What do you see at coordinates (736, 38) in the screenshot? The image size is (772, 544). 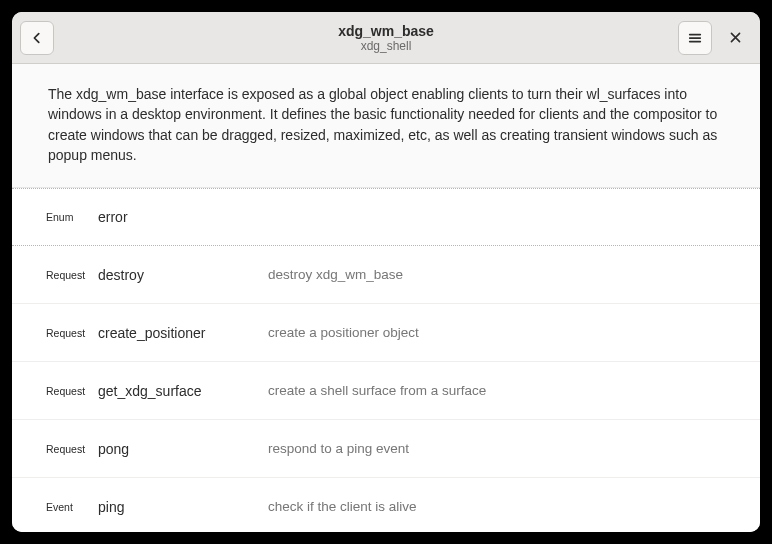 I see `close-icon` at bounding box center [736, 38].